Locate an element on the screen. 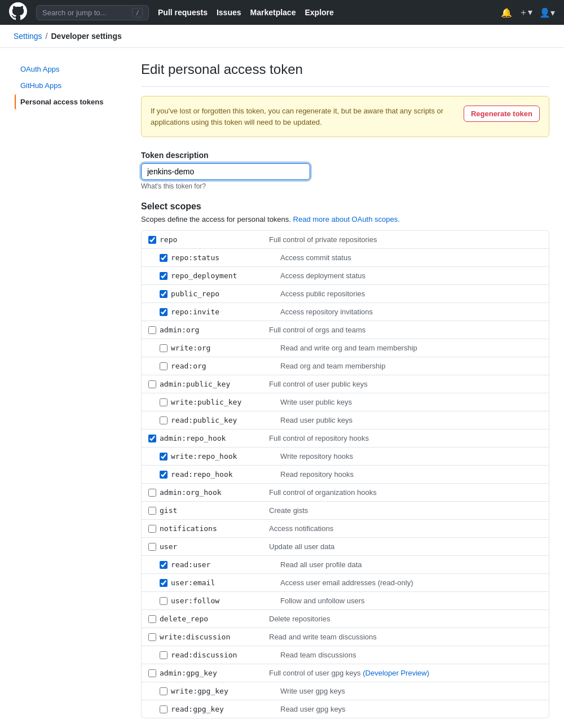 The height and width of the screenshot is (728, 564). scope-delete-repo-checkbox is located at coordinates (152, 619).